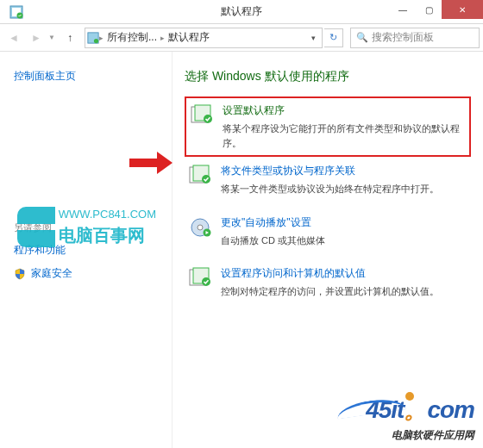 Image resolution: width=483 pixels, height=448 pixels. Describe the element at coordinates (403, 9) in the screenshot. I see `minimize-button: —` at that location.